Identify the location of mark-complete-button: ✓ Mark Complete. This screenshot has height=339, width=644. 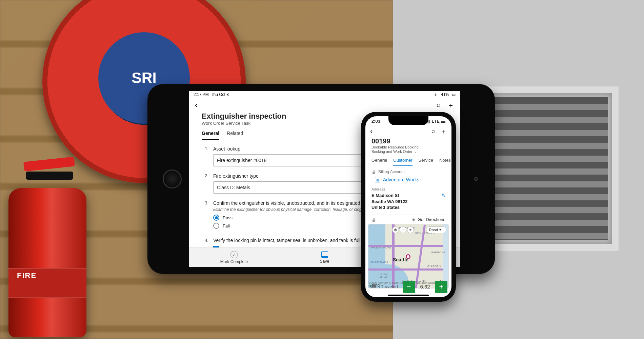
(234, 258).